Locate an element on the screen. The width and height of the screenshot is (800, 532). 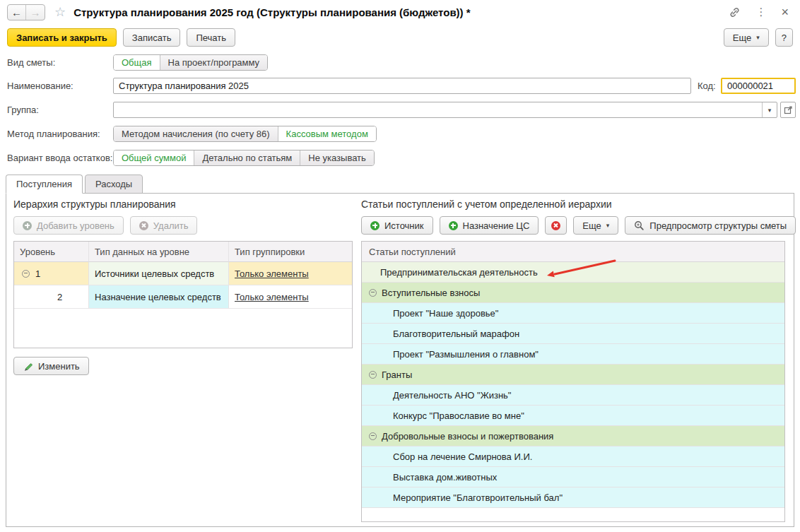
hierarchy-toolbar: Добавить уровень Удалить is located at coordinates (105, 225).